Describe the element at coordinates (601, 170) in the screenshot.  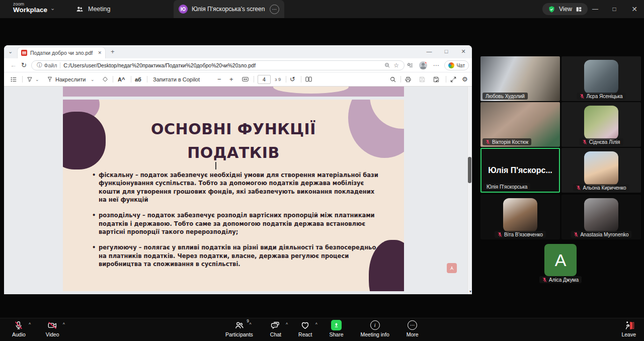
I see `participant-tile: Альона Кириченко` at that location.